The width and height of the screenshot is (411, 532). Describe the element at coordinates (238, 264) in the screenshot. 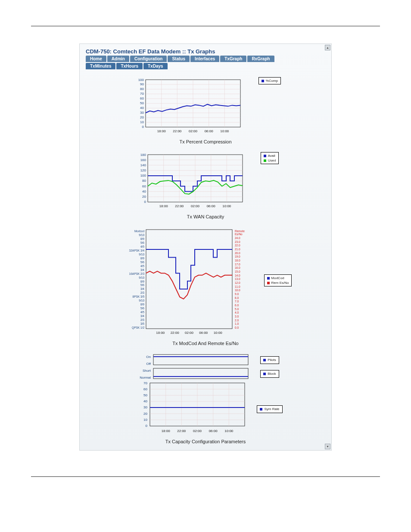

I see `svg-text: 17.0` at that location.